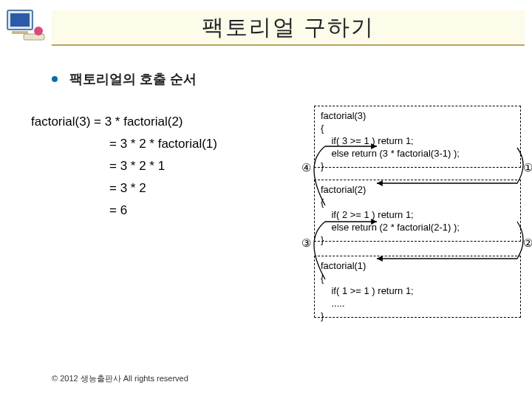 Image resolution: width=532 pixels, height=399 pixels. What do you see at coordinates (124, 144) in the screenshot?
I see `derivation-line: = 3 * 2 * factorial(1)` at bounding box center [124, 144].